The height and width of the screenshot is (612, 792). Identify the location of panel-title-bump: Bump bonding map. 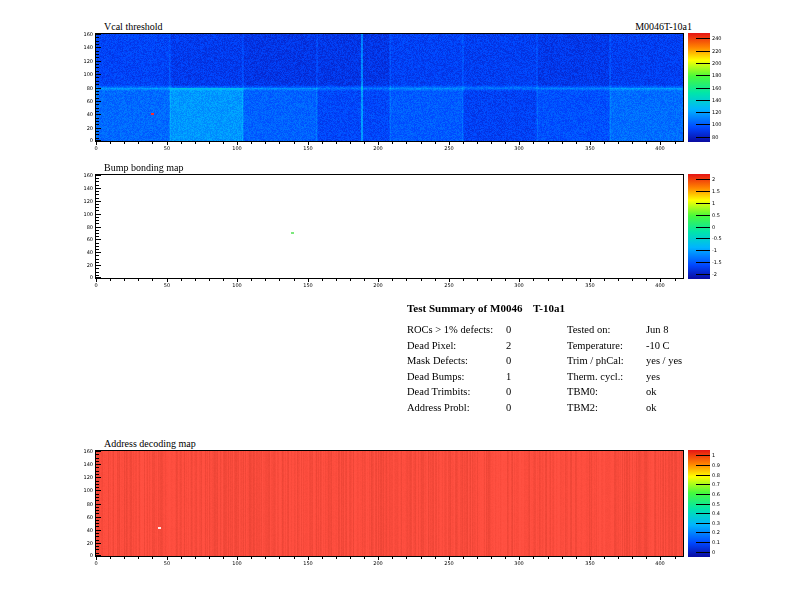
(144, 168).